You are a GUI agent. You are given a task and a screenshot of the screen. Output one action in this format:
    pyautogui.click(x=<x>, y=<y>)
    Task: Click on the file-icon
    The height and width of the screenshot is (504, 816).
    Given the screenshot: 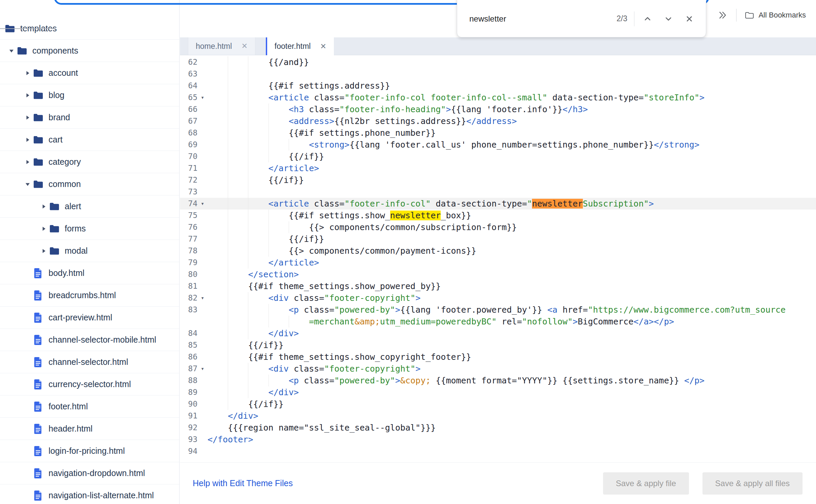 What is the action you would take?
    pyautogui.click(x=38, y=473)
    